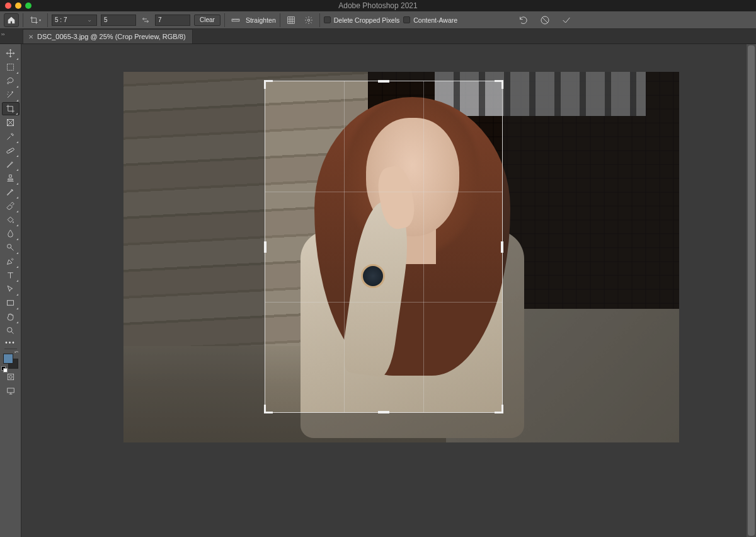 The image size is (756, 537). I want to click on app-title: Adobe Photoshop 2021, so click(378, 6).